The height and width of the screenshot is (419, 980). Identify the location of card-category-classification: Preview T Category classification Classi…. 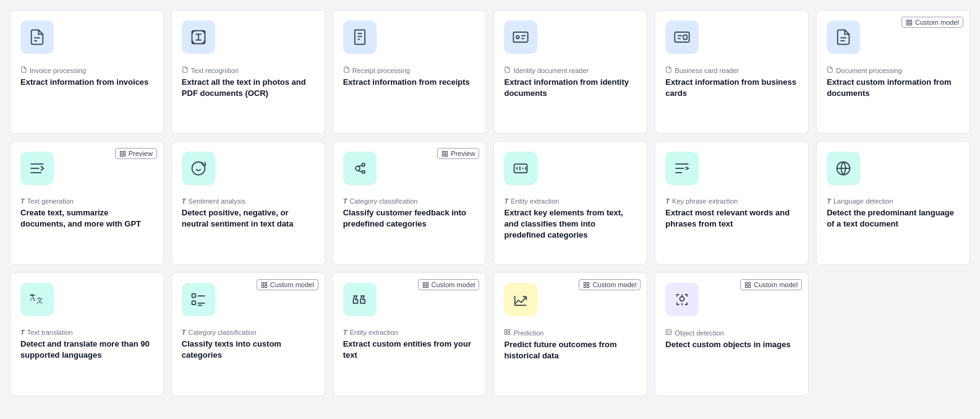
(409, 203).